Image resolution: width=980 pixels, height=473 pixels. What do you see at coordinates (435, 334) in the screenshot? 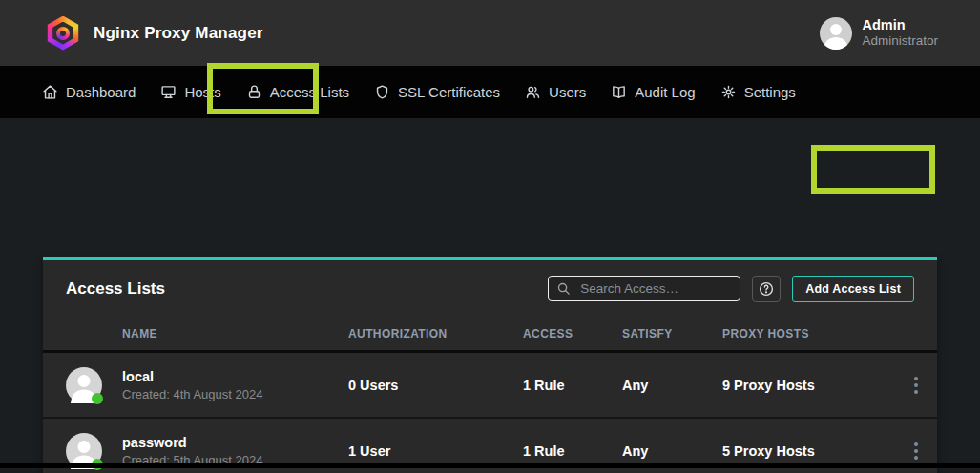
I see `column-header-authorization: AUTHORIZATION` at bounding box center [435, 334].